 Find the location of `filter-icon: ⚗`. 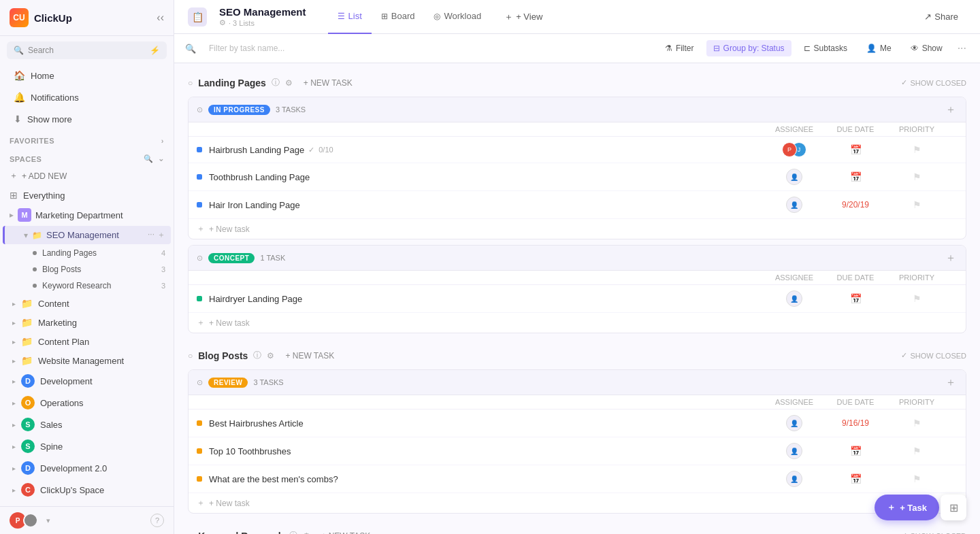

filter-icon: ⚗ is located at coordinates (668, 48).